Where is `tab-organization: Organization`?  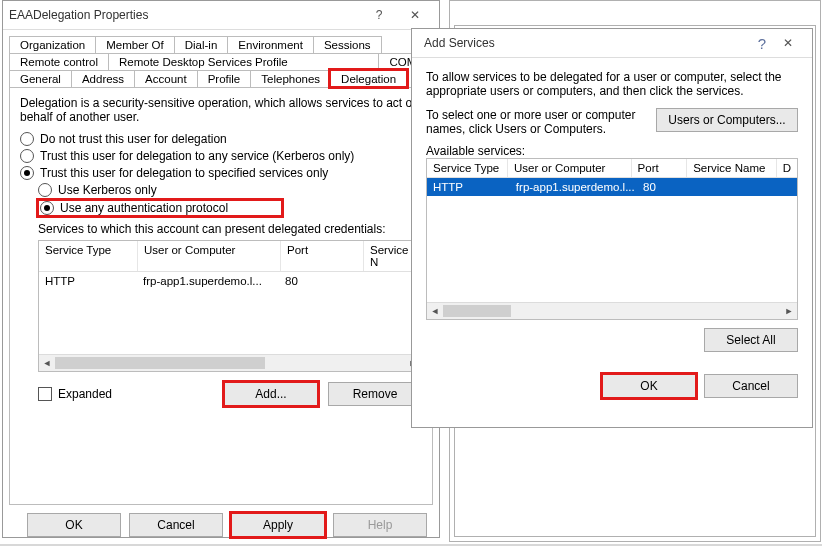
tab-organization: Organization is located at coordinates (52, 44).